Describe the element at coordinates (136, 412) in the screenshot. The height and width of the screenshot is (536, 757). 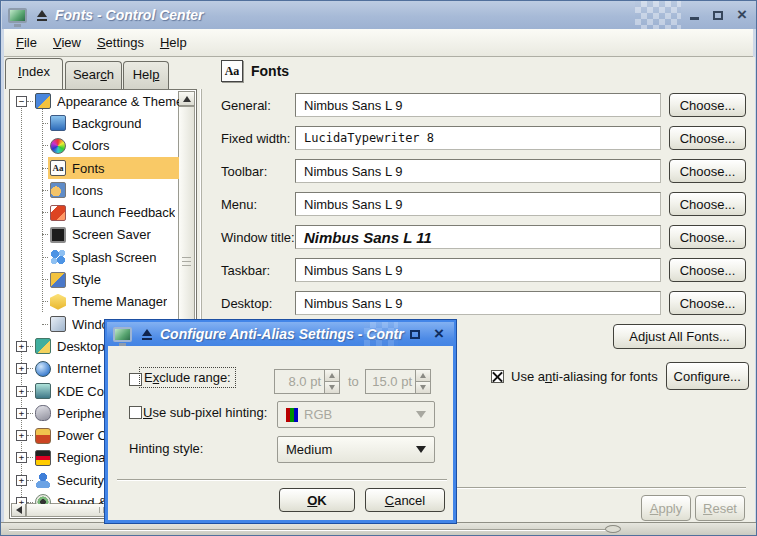
I see `subpixel-hinting-checkbox` at that location.